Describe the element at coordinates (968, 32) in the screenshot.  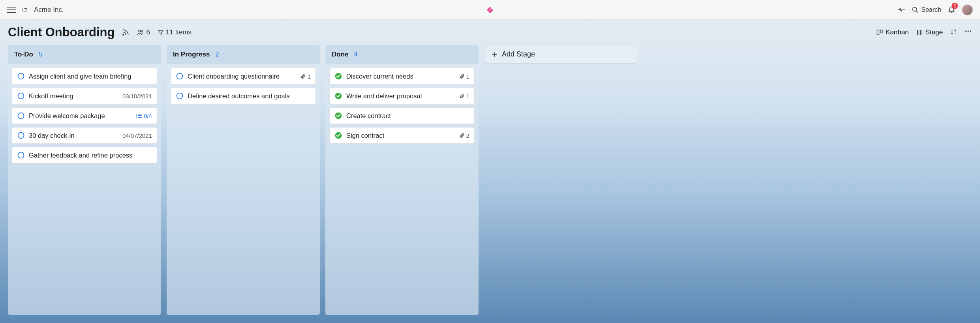
I see `more-icon` at that location.